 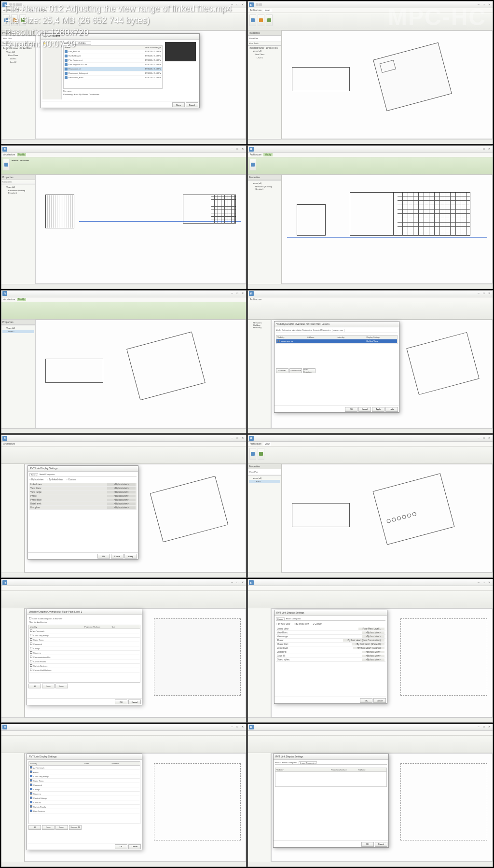 I want to click on vg-overrides-dialog: Visibility/Graphic Overrides for Floor P…, so click(x=337, y=367).